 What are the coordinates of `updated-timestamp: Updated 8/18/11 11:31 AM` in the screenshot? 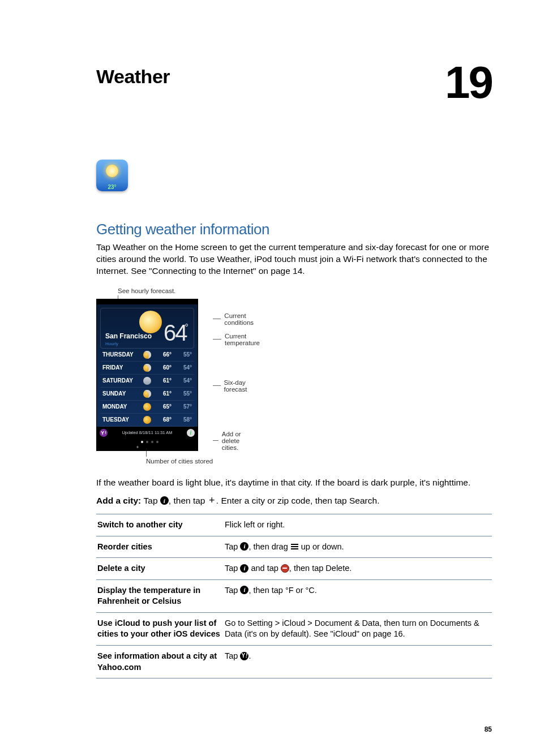 It's located at (147, 432).